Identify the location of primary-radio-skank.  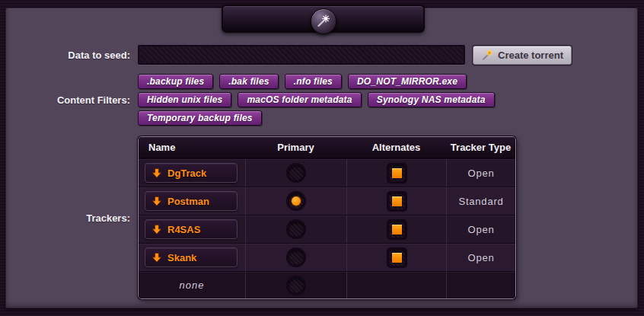
(296, 257).